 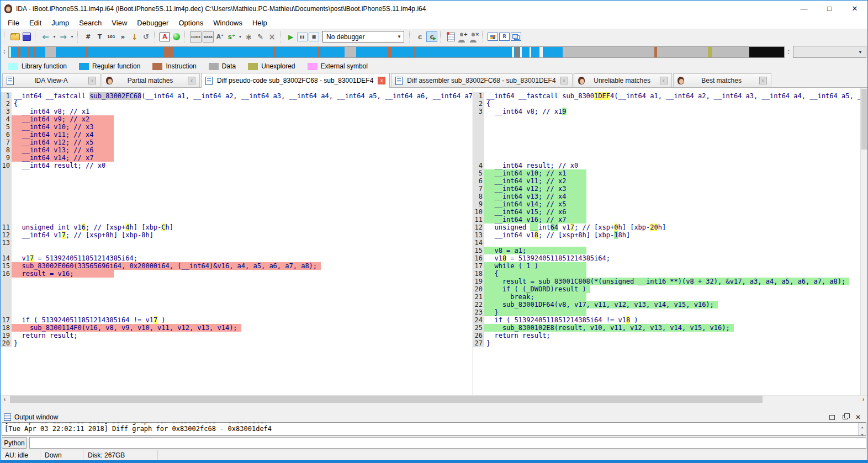 What do you see at coordinates (4, 52) in the screenshot?
I see `navband-scroll-arrows: ▲▼` at bounding box center [4, 52].